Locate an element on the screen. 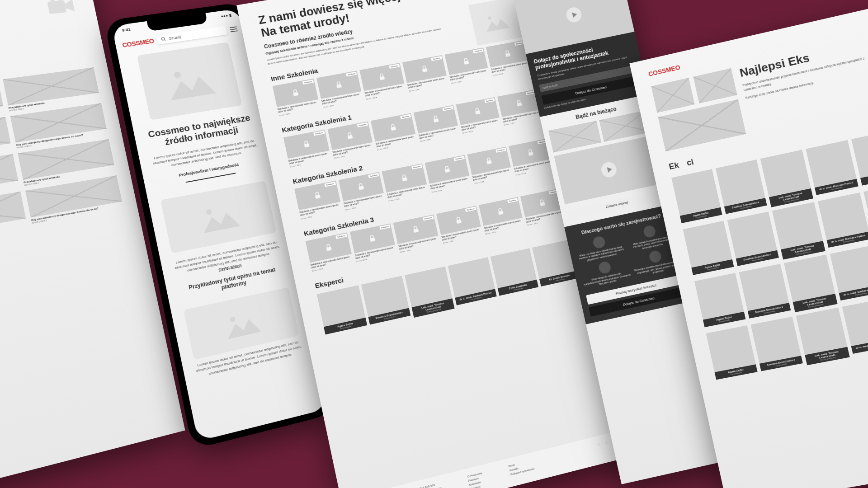  brand-logo: COSSMEO is located at coordinates (138, 42).